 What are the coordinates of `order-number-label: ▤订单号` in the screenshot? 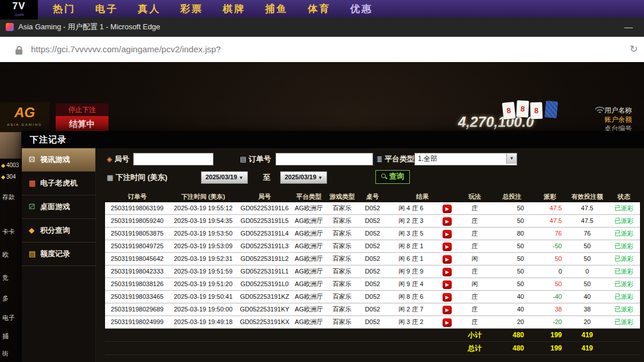 It's located at (255, 159).